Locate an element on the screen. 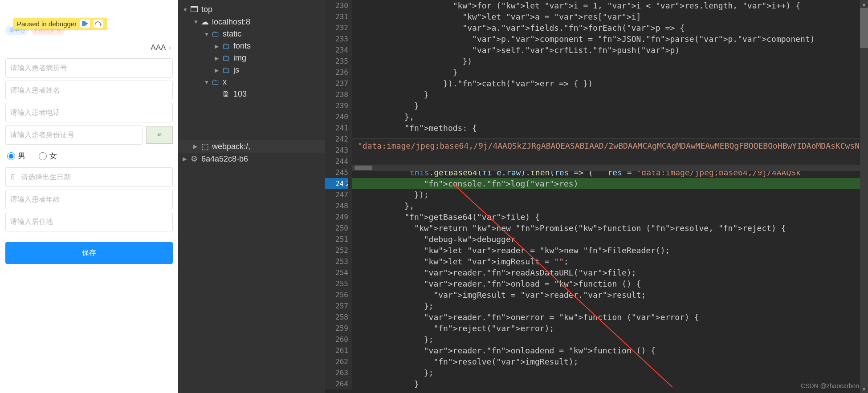  value-tooltip: "data:image/jpeg;base64,/9j/4AAQSkZJRgAB… is located at coordinates (610, 152).